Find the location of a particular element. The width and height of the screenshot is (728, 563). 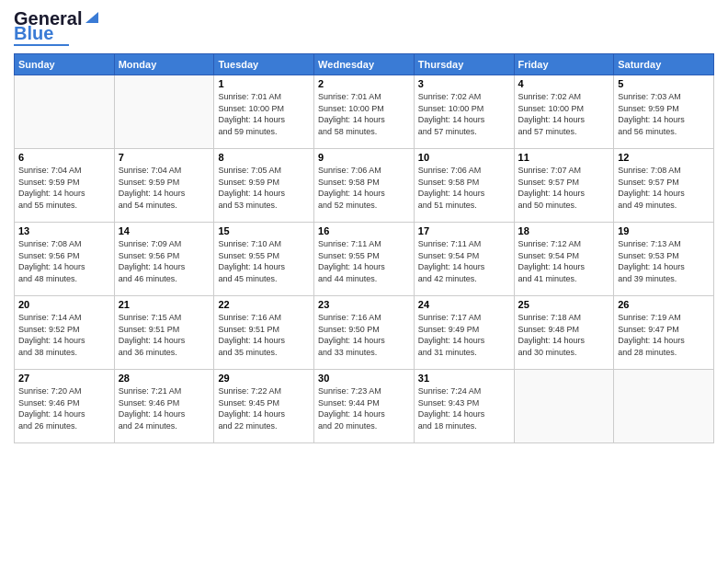

day-number: 19 is located at coordinates (664, 231).